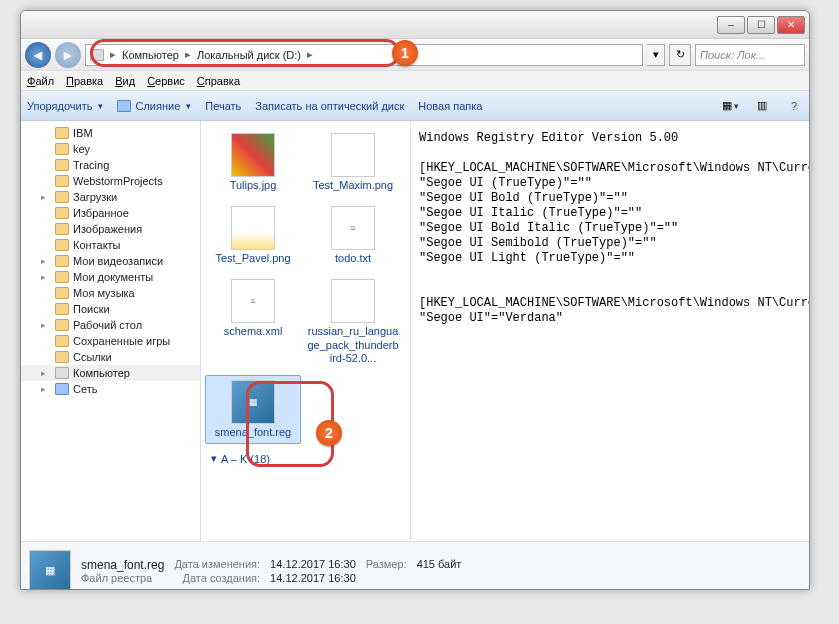 The height and width of the screenshot is (624, 839). Describe the element at coordinates (111, 331) in the screenshot. I see `nav-tree: IBMkeyTracingWebstormProjects▸ЗагрузкиИз…` at that location.